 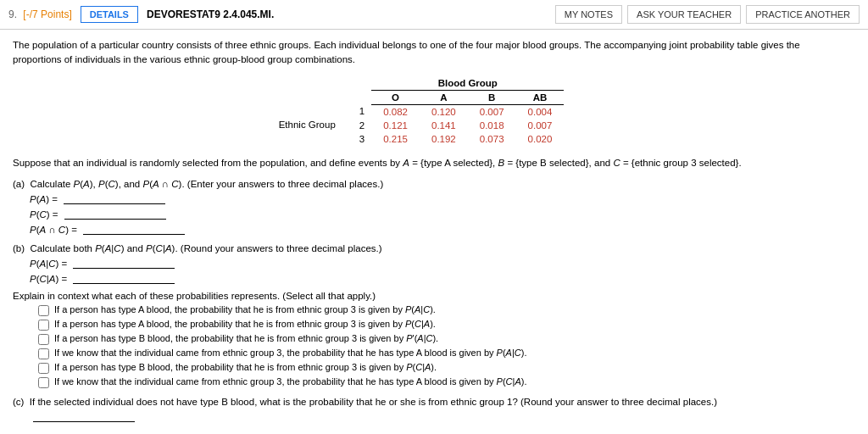 What do you see at coordinates (428, 310) in the screenshot?
I see `checkbox-item-1: If a person has type A blood, the probab…` at bounding box center [428, 310].